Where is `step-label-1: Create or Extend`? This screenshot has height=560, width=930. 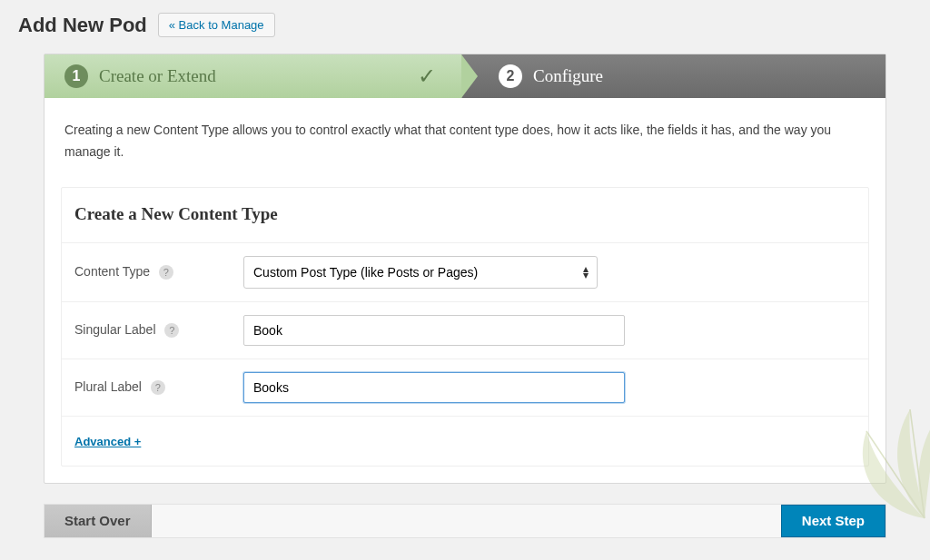 step-label-1: Create or Extend is located at coordinates (158, 76).